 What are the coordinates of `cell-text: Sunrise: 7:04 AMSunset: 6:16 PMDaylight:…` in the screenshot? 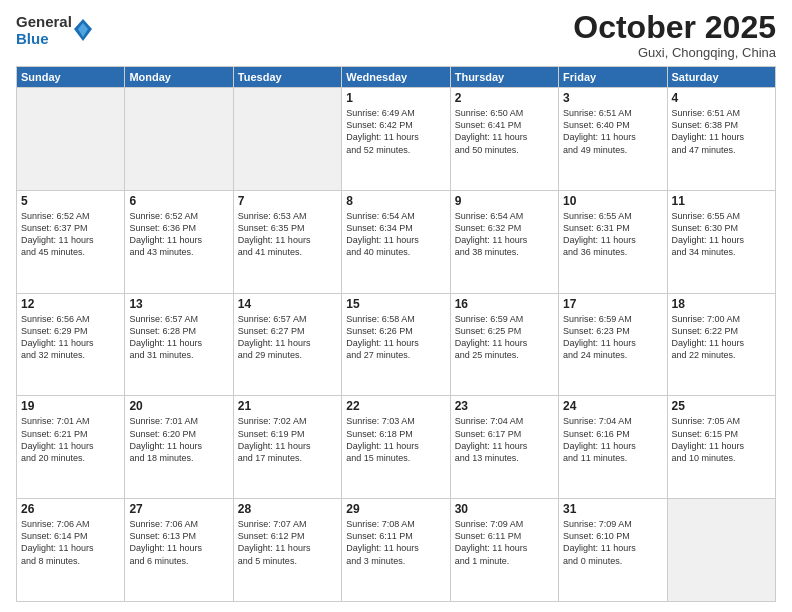 It's located at (612, 440).